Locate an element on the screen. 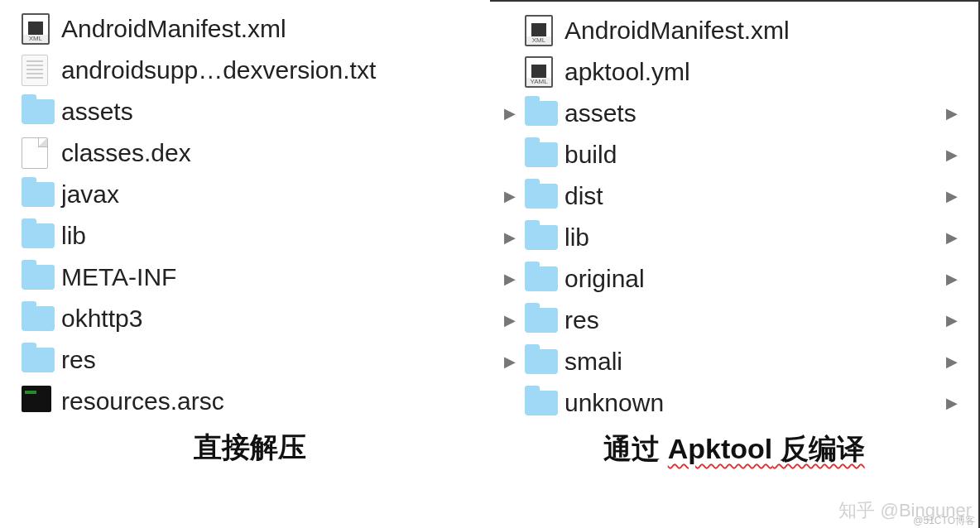  list-item: build▶ is located at coordinates (734, 155).